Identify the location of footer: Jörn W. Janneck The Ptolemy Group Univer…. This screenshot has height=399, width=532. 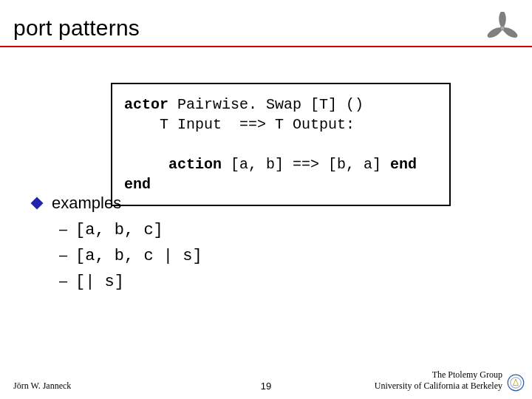
(269, 381).